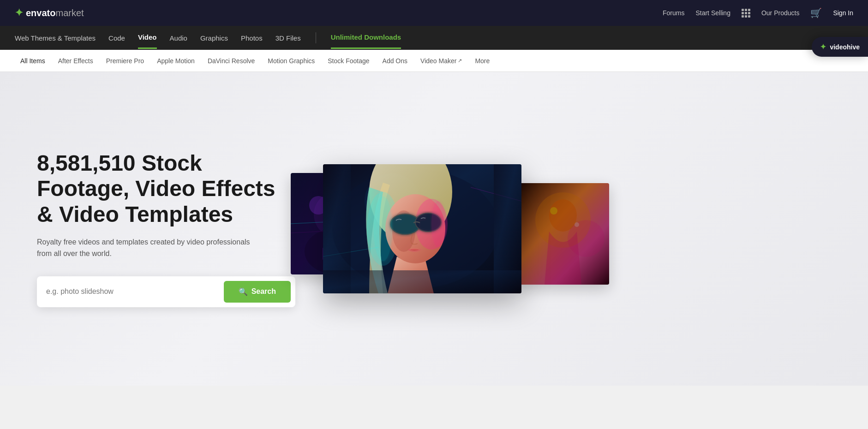 This screenshot has width=868, height=429. What do you see at coordinates (316, 38) in the screenshot?
I see `nav-separator` at bounding box center [316, 38].